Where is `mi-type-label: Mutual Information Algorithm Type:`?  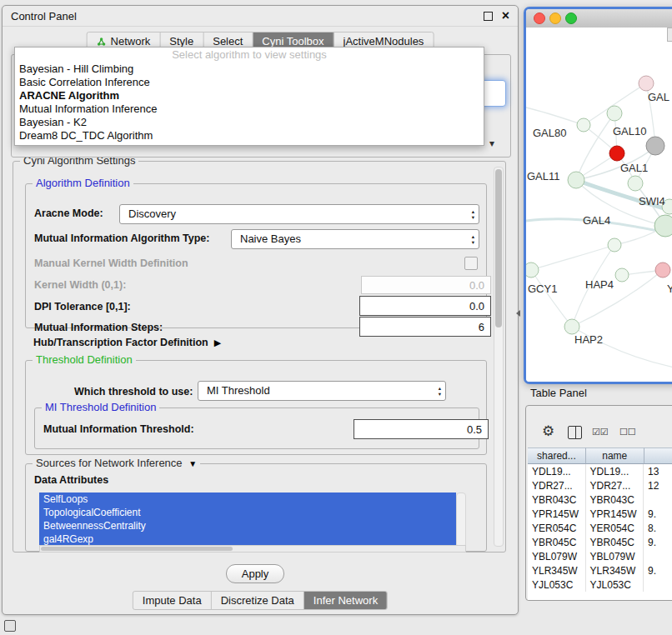 mi-type-label: Mutual Information Algorithm Type: is located at coordinates (122, 238).